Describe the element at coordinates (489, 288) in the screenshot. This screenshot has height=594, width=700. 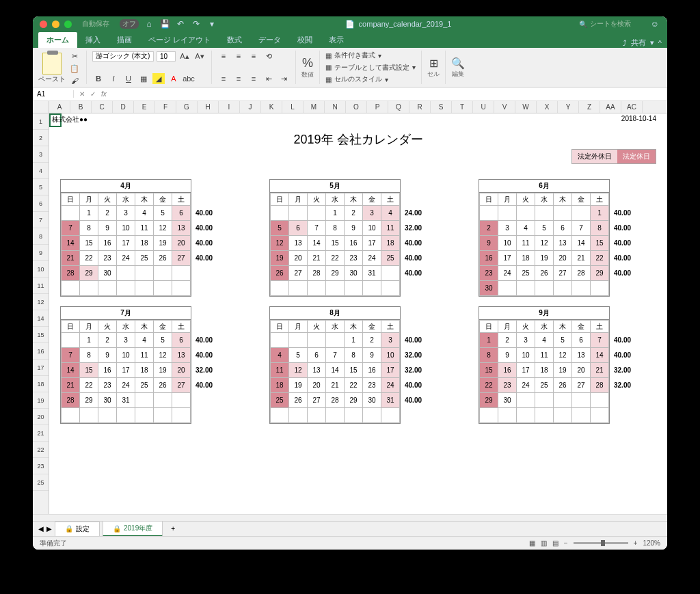
I see `calendar-day: 30` at that location.